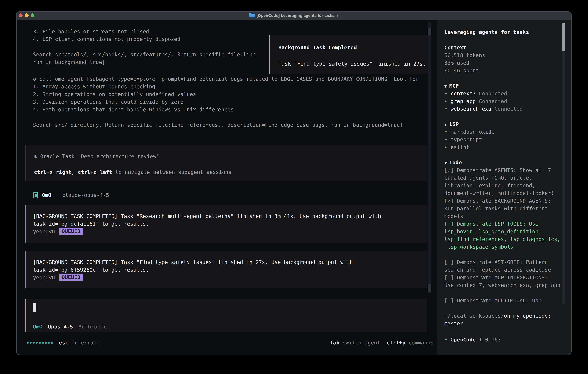 This screenshot has width=588, height=374. Describe the element at coordinates (454, 323) in the screenshot. I see `workspace-branch: master` at that location.